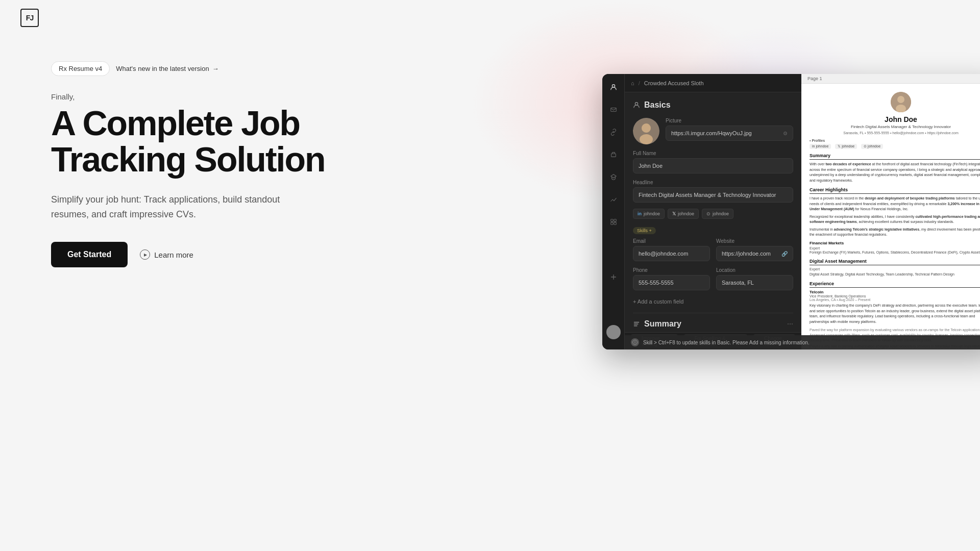  What do you see at coordinates (895, 144) in the screenshot?
I see `resume-profiles: • Profiles in johndoe 𝕏 johndoe ⊙ johndo…` at bounding box center [895, 144].